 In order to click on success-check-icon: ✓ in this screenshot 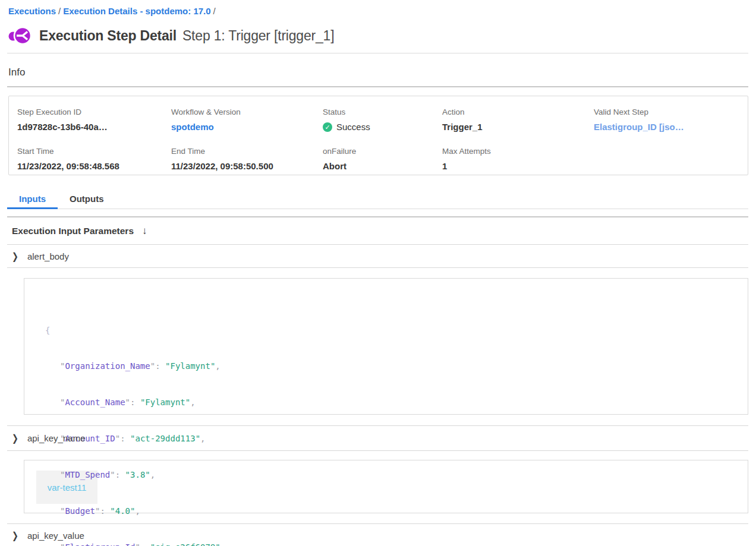, I will do `click(327, 127)`.